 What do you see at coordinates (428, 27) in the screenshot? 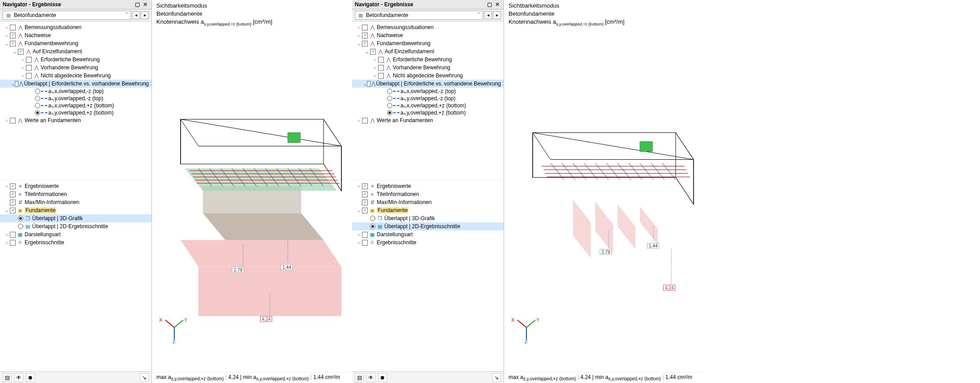
I see `tree-item-bemessung: › Bemessungssituationen` at bounding box center [428, 27].